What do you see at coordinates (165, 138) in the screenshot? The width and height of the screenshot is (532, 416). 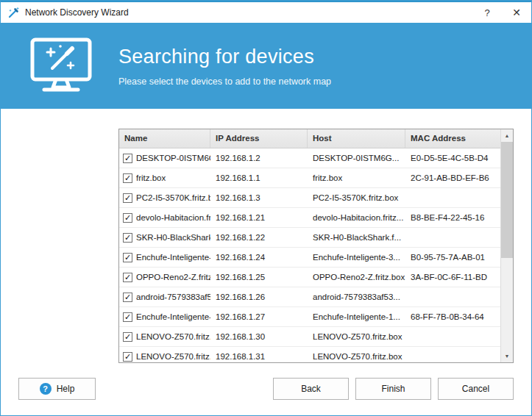 I see `column-header-name: Name` at bounding box center [165, 138].